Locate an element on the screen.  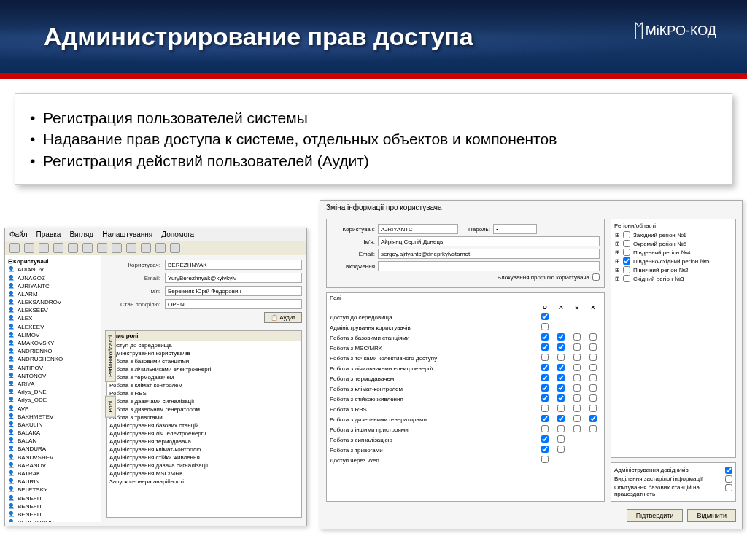
menu-bar: ФайлПравкаВиглядНалаштуванняДопомога is located at coordinates (156, 235).